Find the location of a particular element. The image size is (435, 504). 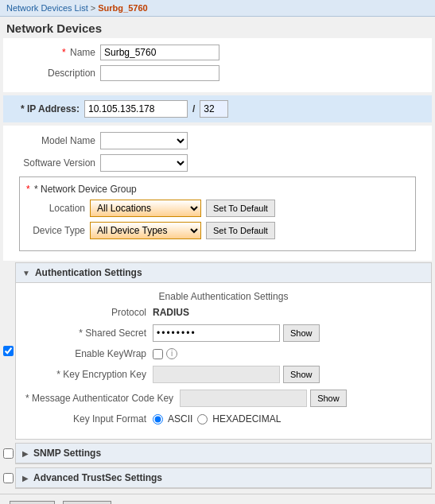

description-row: Description is located at coordinates (218, 73).